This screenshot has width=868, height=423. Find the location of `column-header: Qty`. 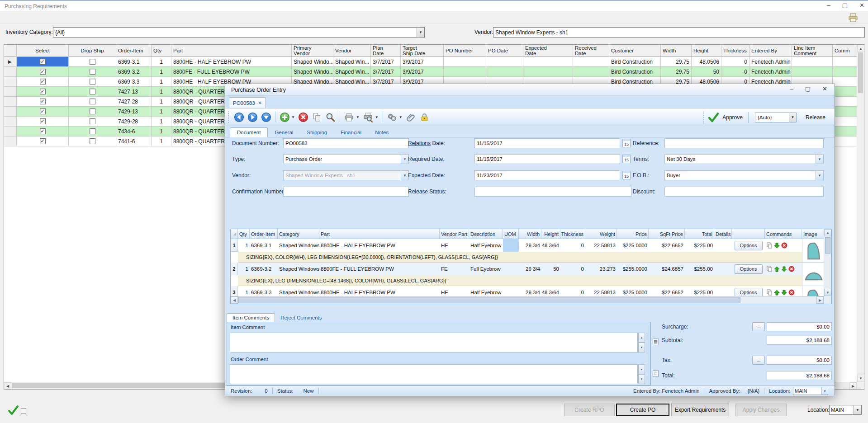

column-header: Qty is located at coordinates (161, 51).